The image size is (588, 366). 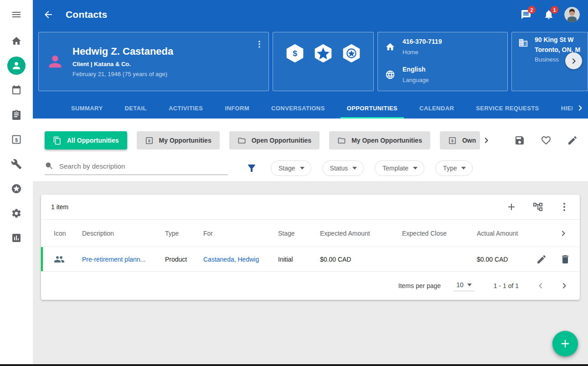 I want to click on col-expected-amount: Expected Amount, so click(x=361, y=233).